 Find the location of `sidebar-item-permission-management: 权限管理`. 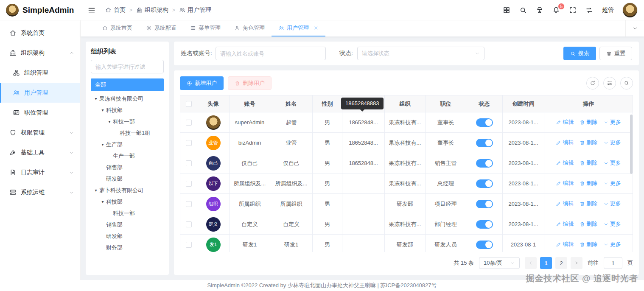

sidebar-item-permission-management: 权限管理 is located at coordinates (40, 132).